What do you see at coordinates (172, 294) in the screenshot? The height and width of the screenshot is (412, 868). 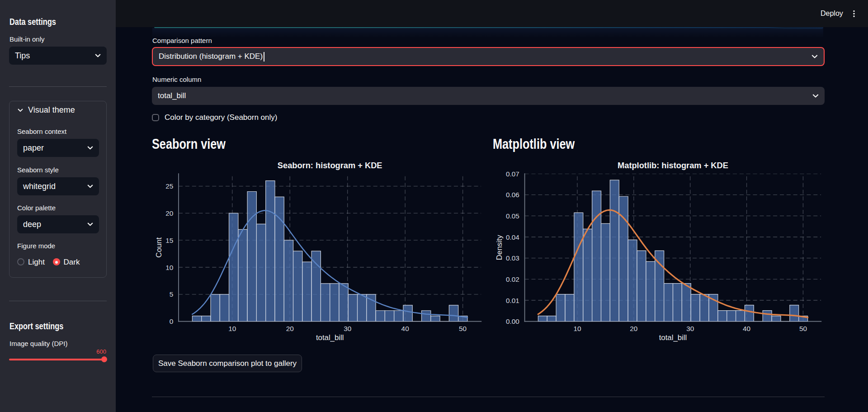 I see `svg-text: 5` at bounding box center [172, 294].